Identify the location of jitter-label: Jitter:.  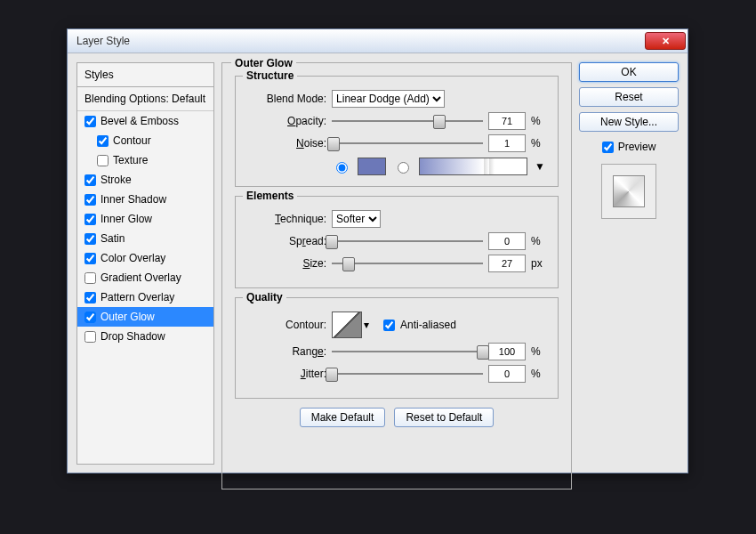
(287, 374).